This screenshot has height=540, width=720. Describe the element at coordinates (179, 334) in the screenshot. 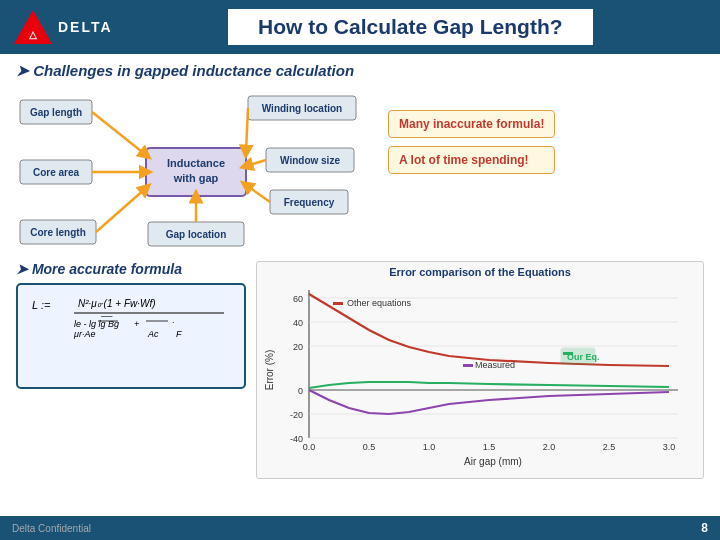

I see `svg-text: F` at that location.